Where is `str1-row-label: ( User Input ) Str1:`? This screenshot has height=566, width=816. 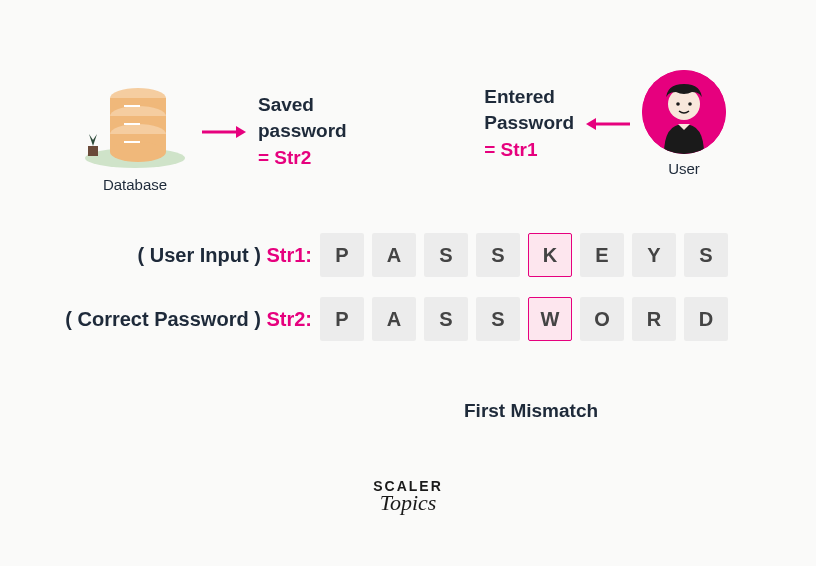 str1-row-label: ( User Input ) Str1: is located at coordinates (190, 256).